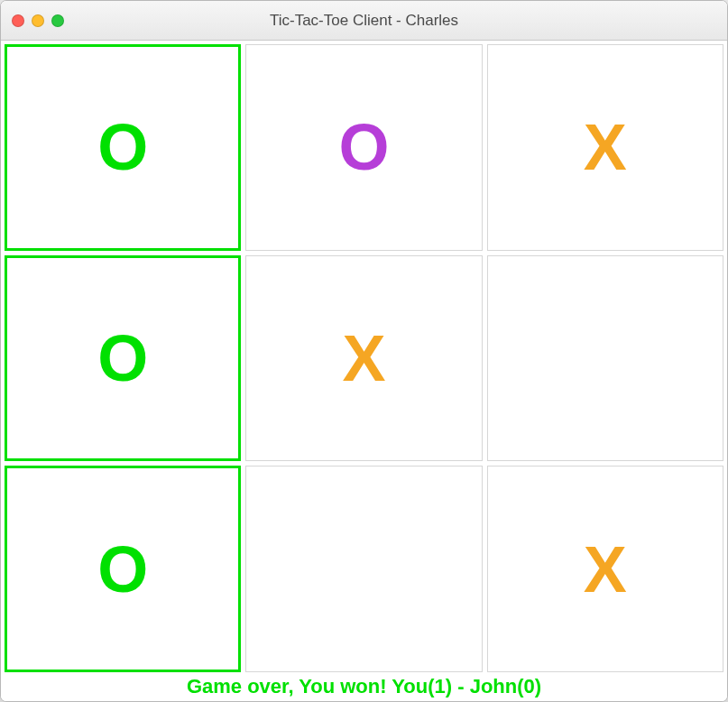 This screenshot has width=728, height=702. Describe the element at coordinates (605, 568) in the screenshot. I see `cell-2-2: X` at that location.